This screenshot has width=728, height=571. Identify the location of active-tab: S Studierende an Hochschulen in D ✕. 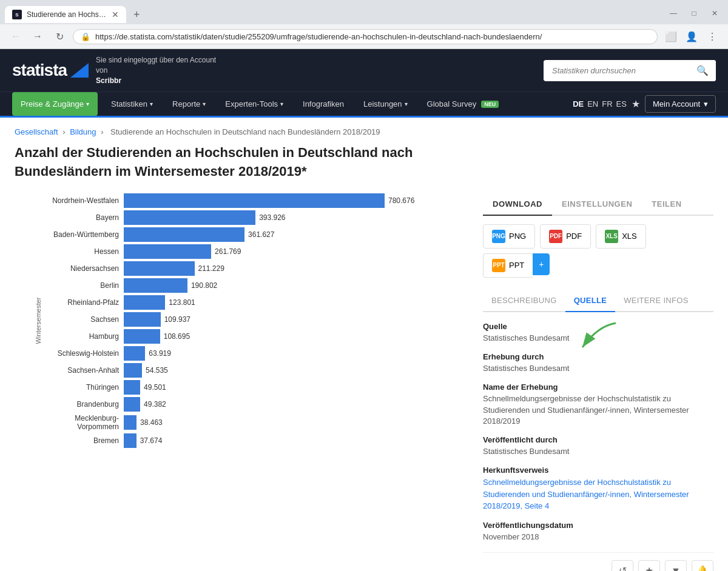
(66, 15).